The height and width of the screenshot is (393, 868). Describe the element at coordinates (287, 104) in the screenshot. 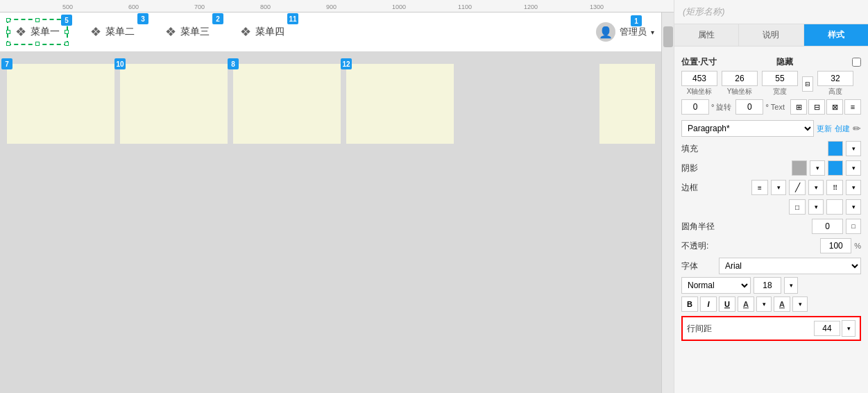

I see `content-box-3: 8` at that location.